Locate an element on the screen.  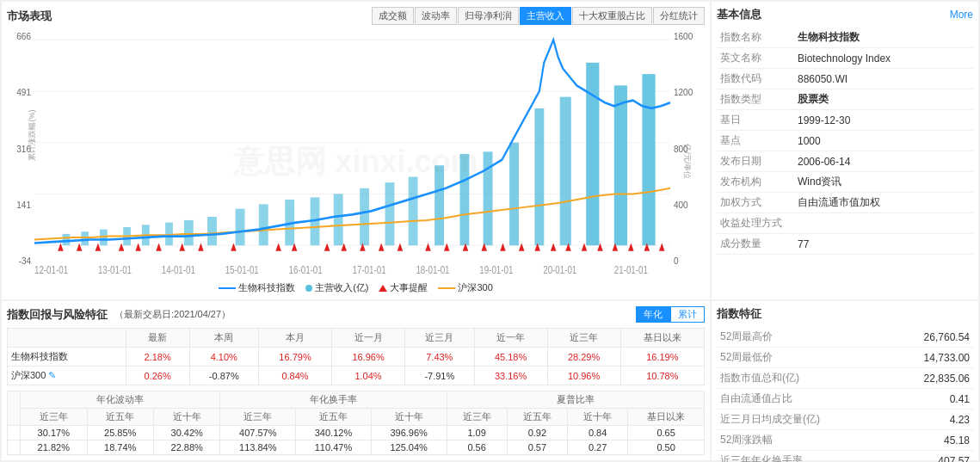
perf-th-name is located at coordinates (67, 338).